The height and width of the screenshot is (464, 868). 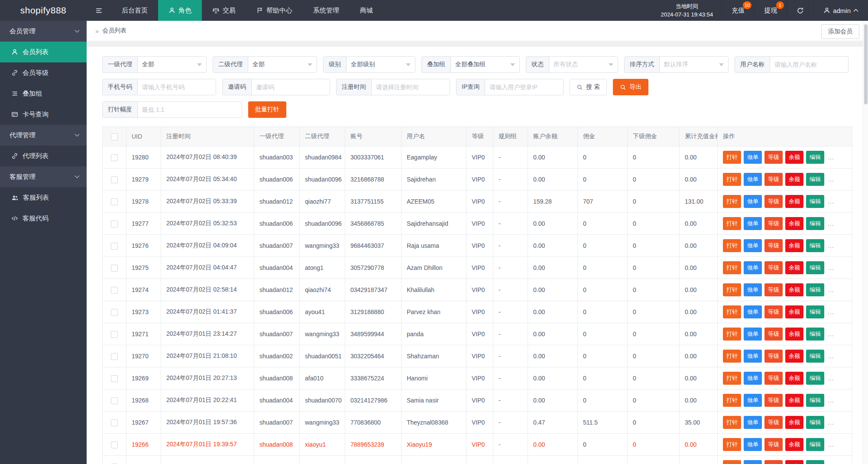 What do you see at coordinates (865, 243) in the screenshot?
I see `page-scrollbar` at bounding box center [865, 243].